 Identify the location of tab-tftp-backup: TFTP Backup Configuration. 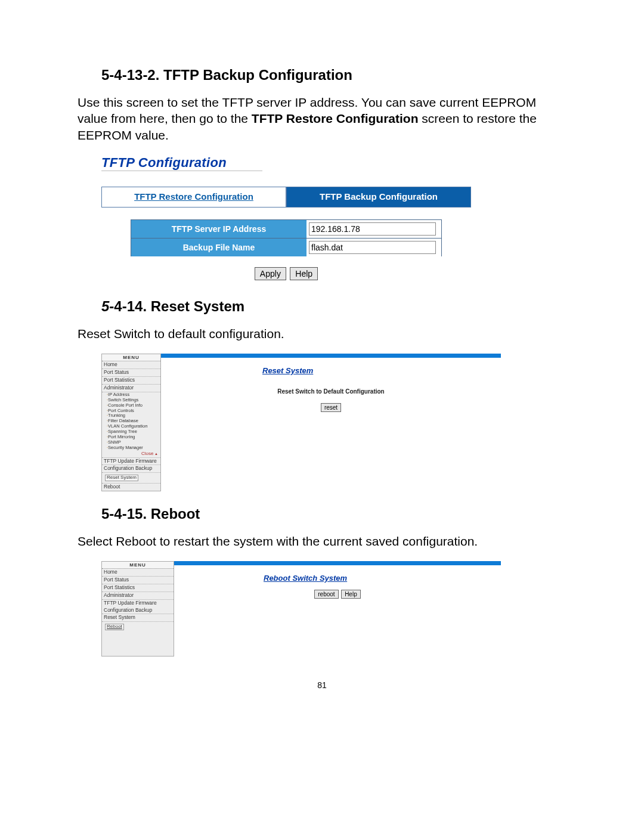
(379, 197).